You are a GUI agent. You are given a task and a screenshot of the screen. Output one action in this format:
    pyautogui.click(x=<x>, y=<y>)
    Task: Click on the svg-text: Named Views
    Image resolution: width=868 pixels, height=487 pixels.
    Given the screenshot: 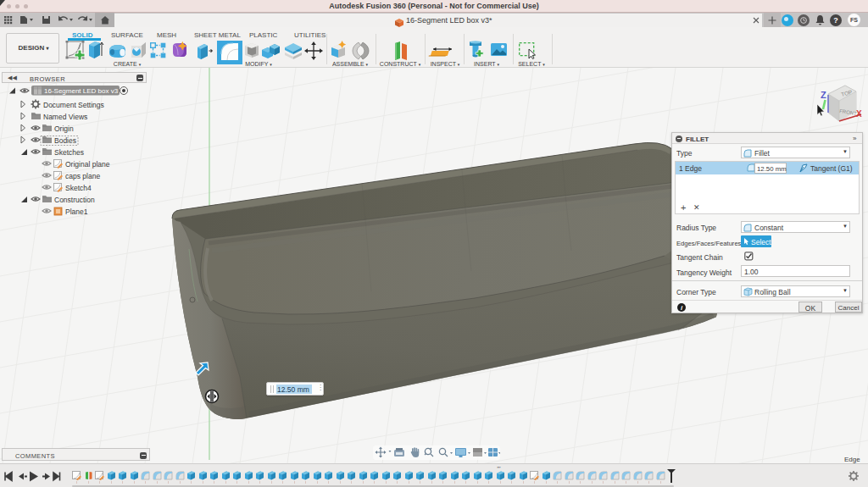 What is the action you would take?
    pyautogui.click(x=65, y=117)
    